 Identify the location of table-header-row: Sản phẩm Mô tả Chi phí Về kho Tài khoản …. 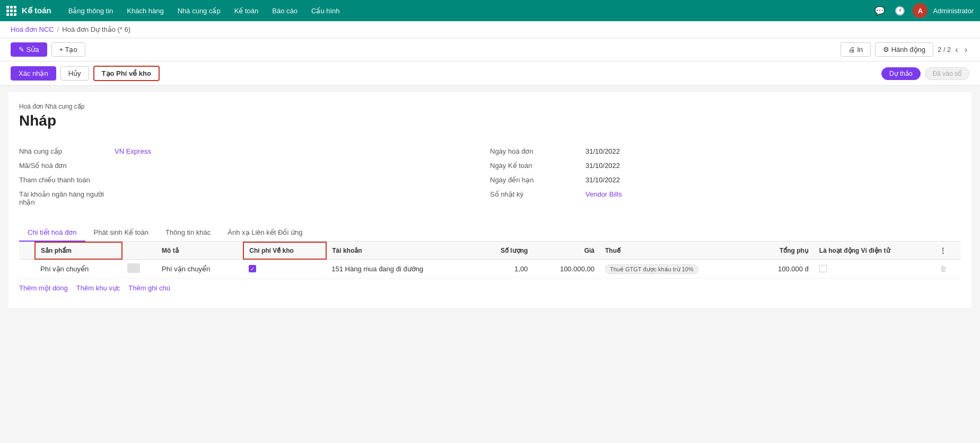
(490, 251).